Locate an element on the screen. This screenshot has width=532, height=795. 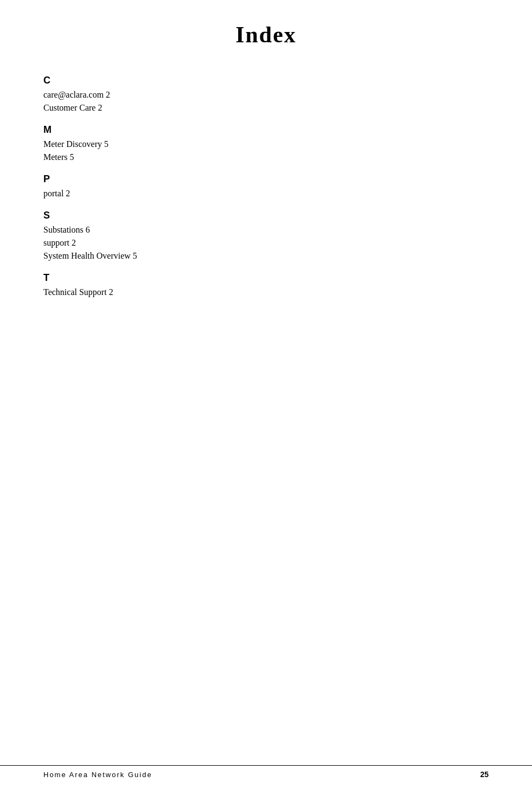
page-title: Index is located at coordinates (266, 35).